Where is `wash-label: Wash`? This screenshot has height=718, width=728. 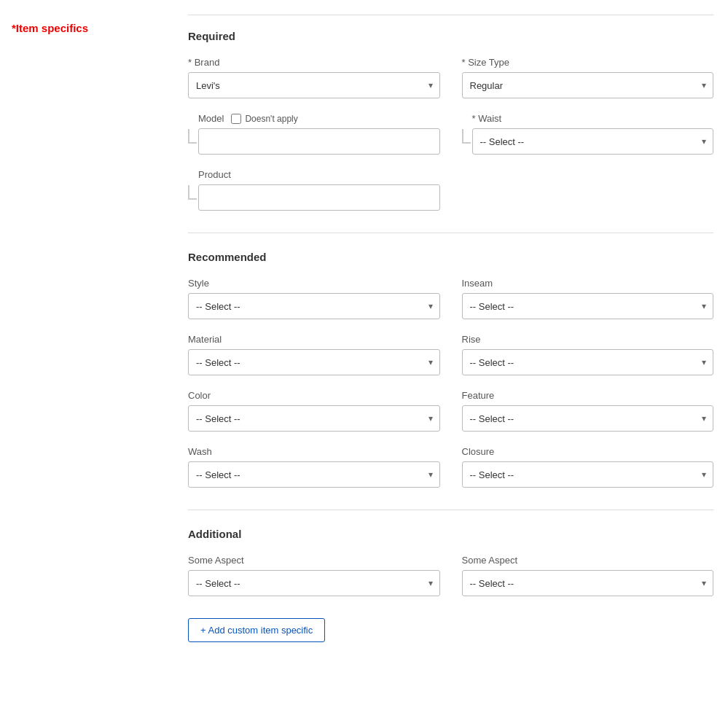 wash-label: Wash is located at coordinates (314, 452).